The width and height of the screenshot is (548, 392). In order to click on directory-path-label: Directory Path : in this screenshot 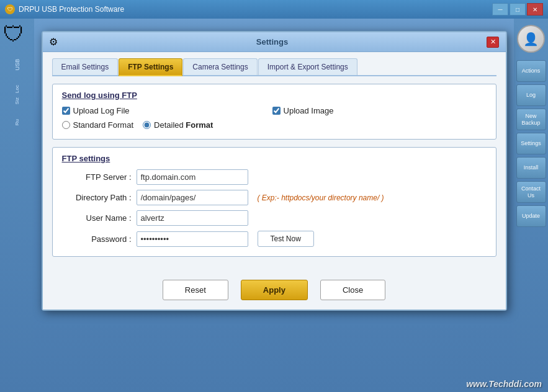, I will do `click(99, 197)`.